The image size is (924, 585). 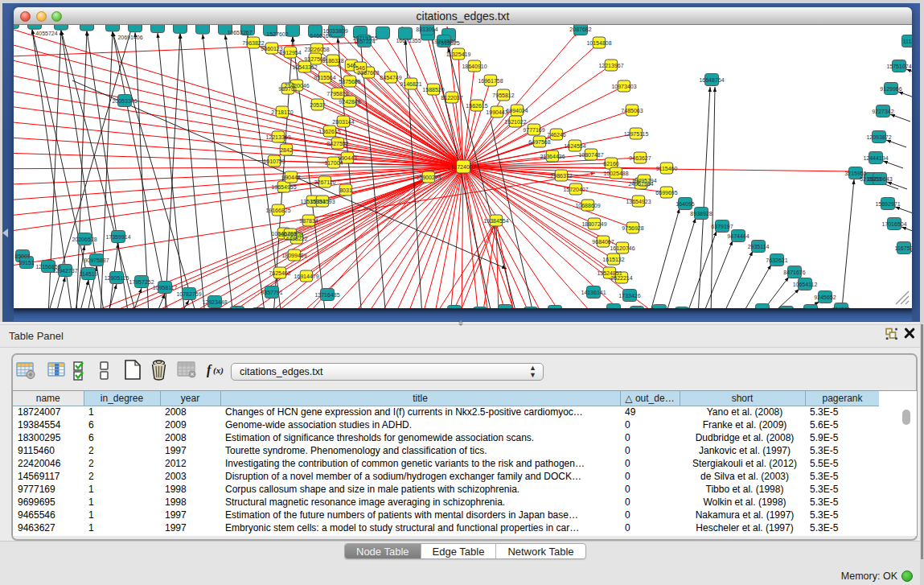 What do you see at coordinates (637, 134) in the screenshot?
I see `svg-text: 12975115` at bounding box center [637, 134].